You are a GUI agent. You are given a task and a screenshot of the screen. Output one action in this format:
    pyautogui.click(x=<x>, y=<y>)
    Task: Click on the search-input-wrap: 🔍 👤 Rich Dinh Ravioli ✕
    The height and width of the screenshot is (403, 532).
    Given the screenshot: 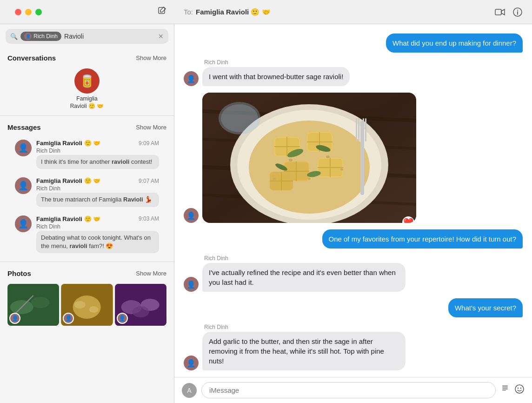 What is the action you would take?
    pyautogui.click(x=87, y=36)
    